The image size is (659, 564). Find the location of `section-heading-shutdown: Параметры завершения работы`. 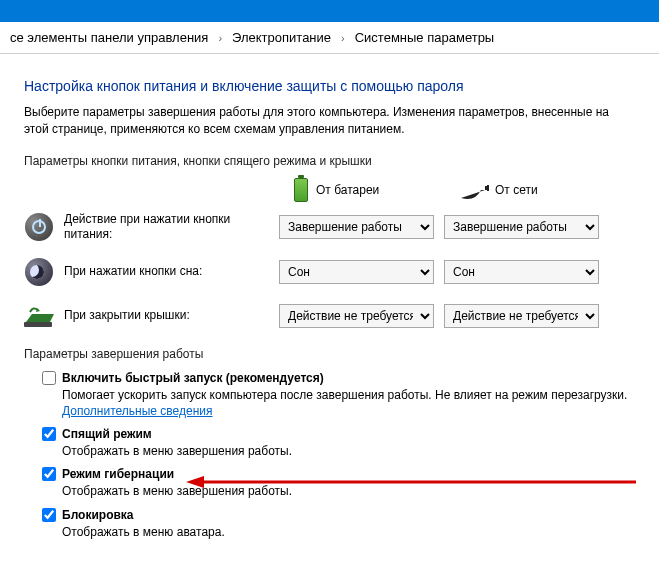

section-heading-shutdown: Параметры завершения работы is located at coordinates (330, 354).